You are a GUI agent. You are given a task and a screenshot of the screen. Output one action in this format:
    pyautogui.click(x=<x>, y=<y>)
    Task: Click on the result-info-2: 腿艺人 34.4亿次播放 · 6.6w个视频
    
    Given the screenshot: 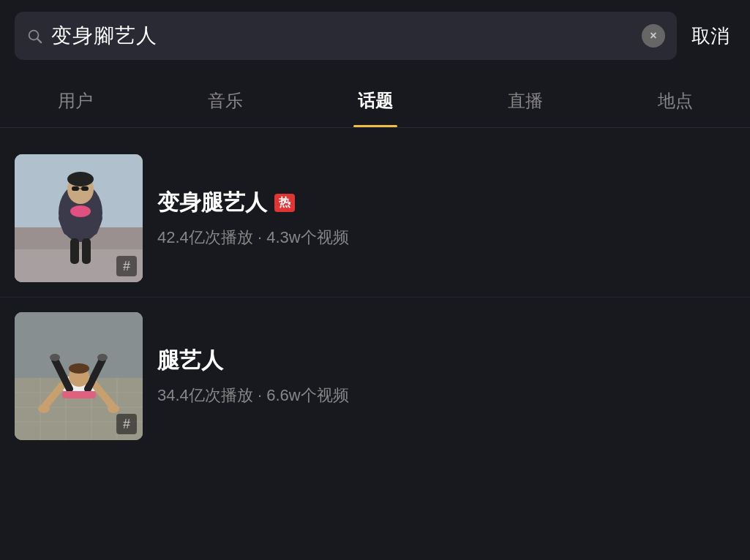 What is the action you would take?
    pyautogui.click(x=446, y=376)
    